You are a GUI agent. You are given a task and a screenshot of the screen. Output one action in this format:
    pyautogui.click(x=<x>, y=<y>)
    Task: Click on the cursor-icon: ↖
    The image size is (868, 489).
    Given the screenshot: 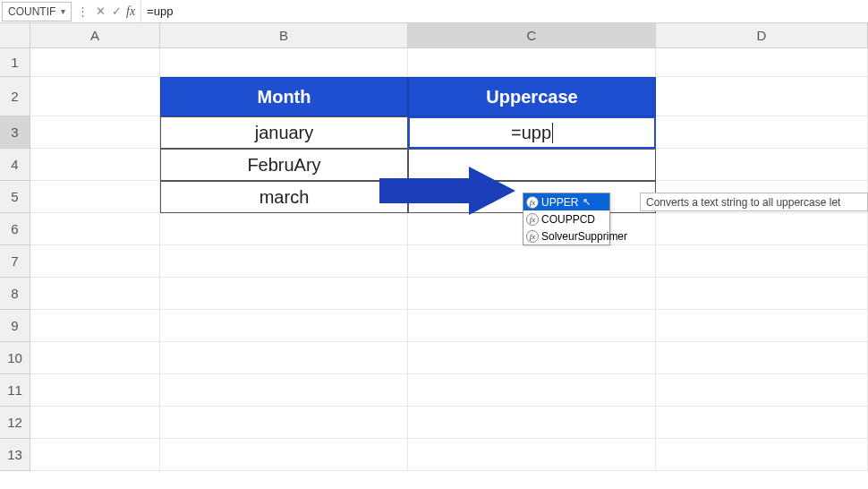 What is the action you would take?
    pyautogui.click(x=587, y=202)
    